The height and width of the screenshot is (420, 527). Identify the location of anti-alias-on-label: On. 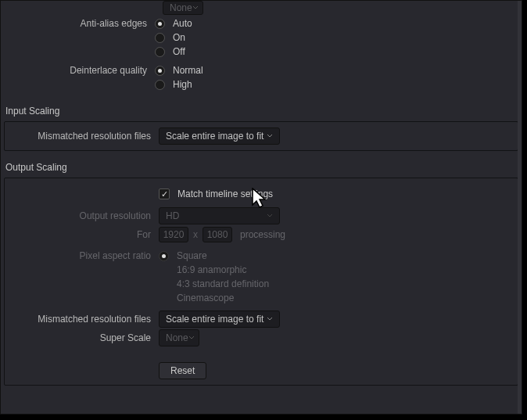
(179, 38).